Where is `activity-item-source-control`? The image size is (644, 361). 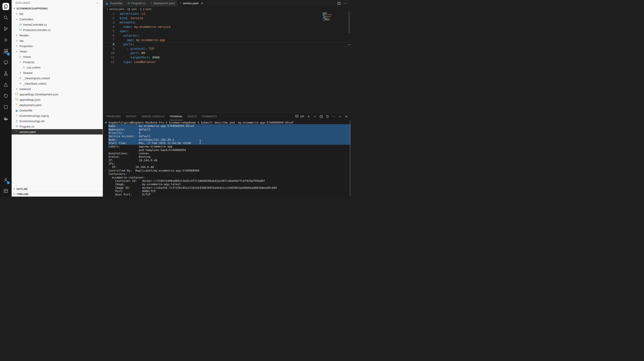 activity-item-source-control is located at coordinates (6, 29).